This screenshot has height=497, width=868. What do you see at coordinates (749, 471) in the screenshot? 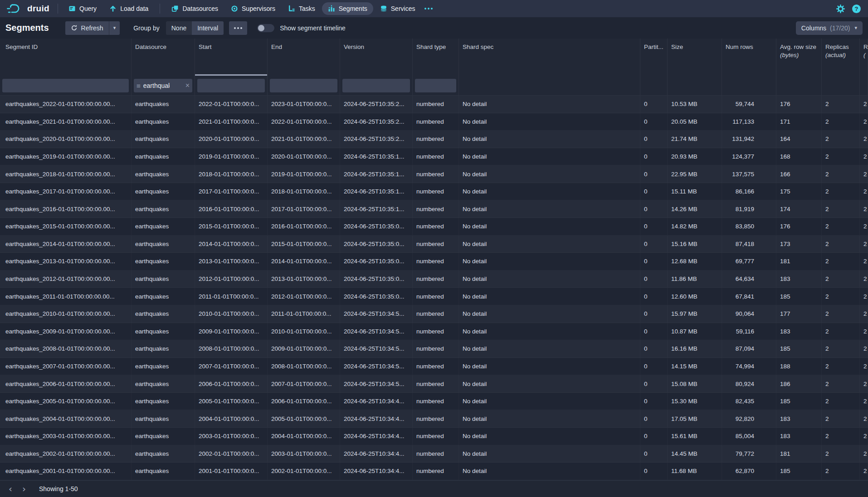
I see `cell-num-rows: 62,870` at bounding box center [749, 471].